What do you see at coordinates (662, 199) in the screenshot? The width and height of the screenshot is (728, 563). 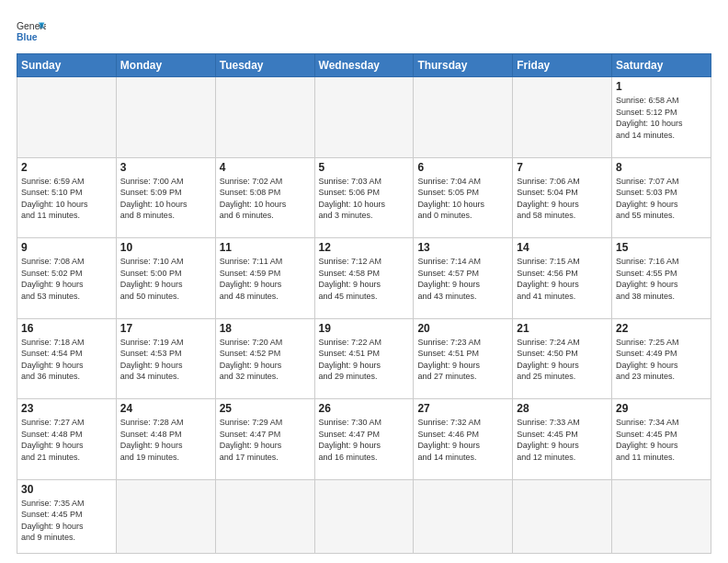 I see `day-info: Sunrise: 7:07 AM Sunset: 5:03 PM Dayligh…` at bounding box center [662, 199].